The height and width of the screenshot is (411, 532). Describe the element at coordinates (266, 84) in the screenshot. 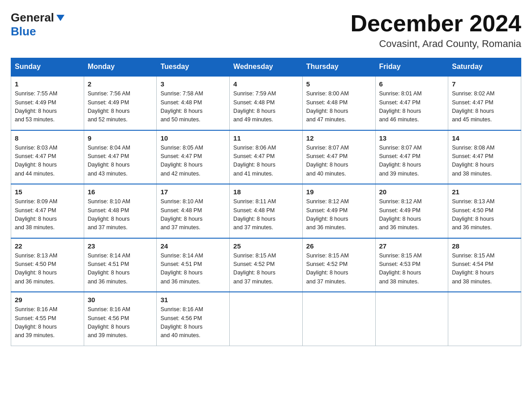

I see `day-number: 4` at that location.